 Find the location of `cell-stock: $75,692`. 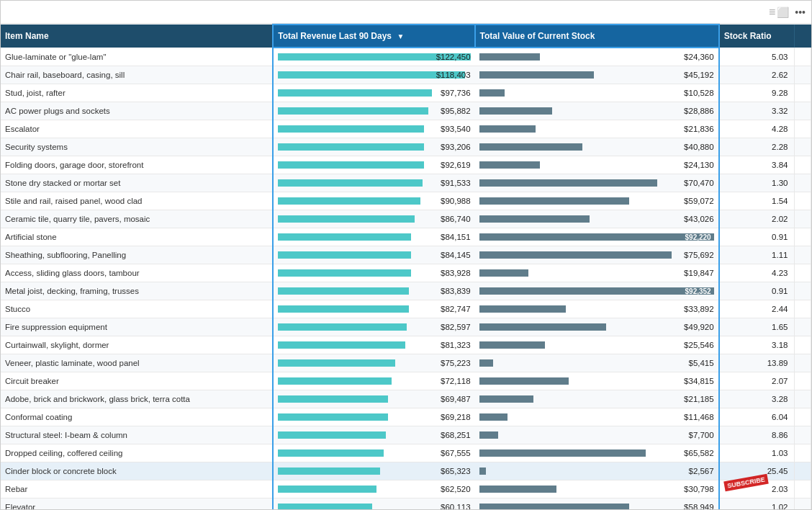

cell-stock: $75,692 is located at coordinates (597, 255).